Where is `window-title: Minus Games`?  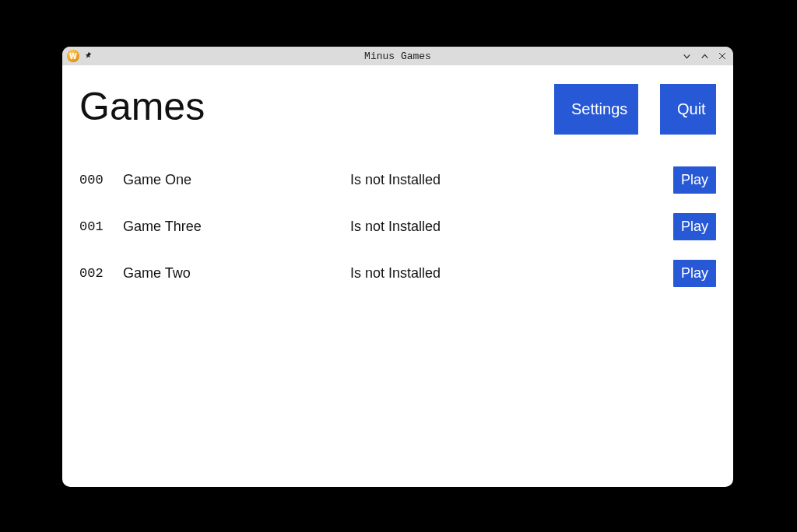
window-title: Minus Games is located at coordinates (398, 56).